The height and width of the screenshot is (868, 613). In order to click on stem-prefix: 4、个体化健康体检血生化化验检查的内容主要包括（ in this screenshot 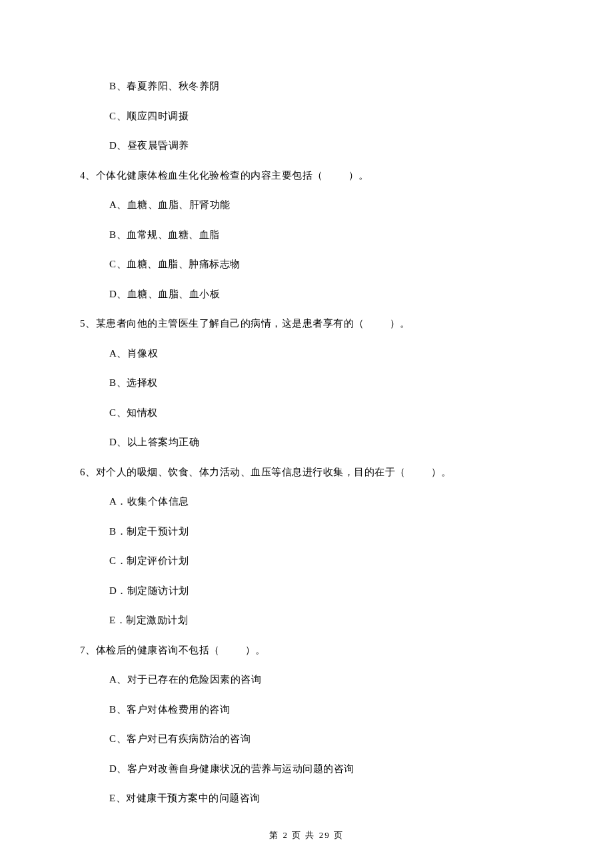, I will do `click(201, 175)`.